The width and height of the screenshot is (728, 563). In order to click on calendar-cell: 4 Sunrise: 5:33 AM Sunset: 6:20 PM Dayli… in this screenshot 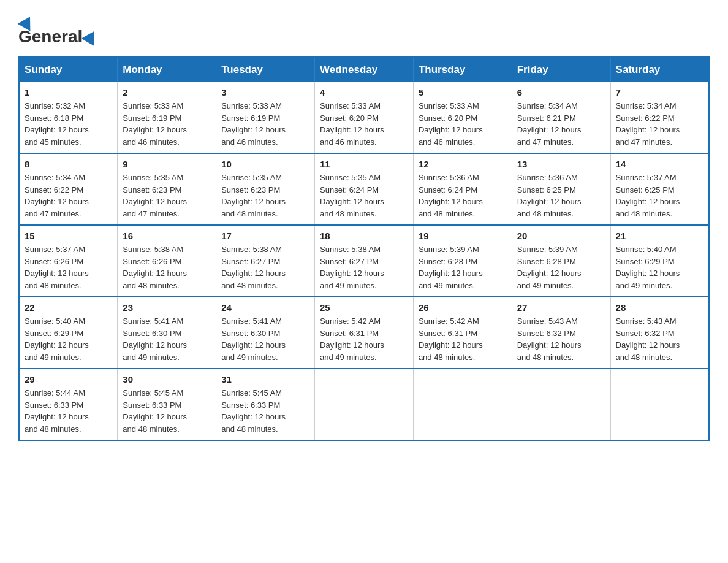, I will do `click(364, 118)`.